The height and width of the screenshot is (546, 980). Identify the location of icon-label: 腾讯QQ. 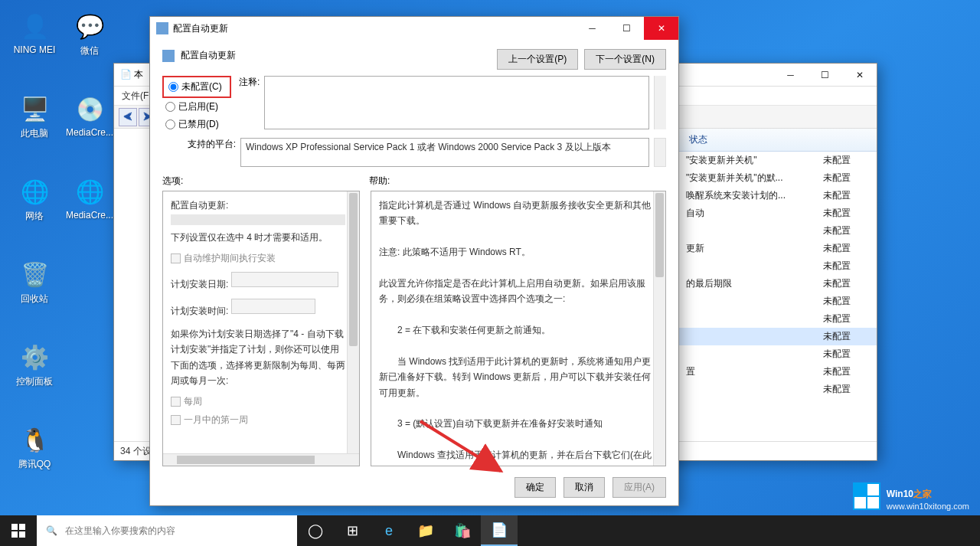
(34, 464).